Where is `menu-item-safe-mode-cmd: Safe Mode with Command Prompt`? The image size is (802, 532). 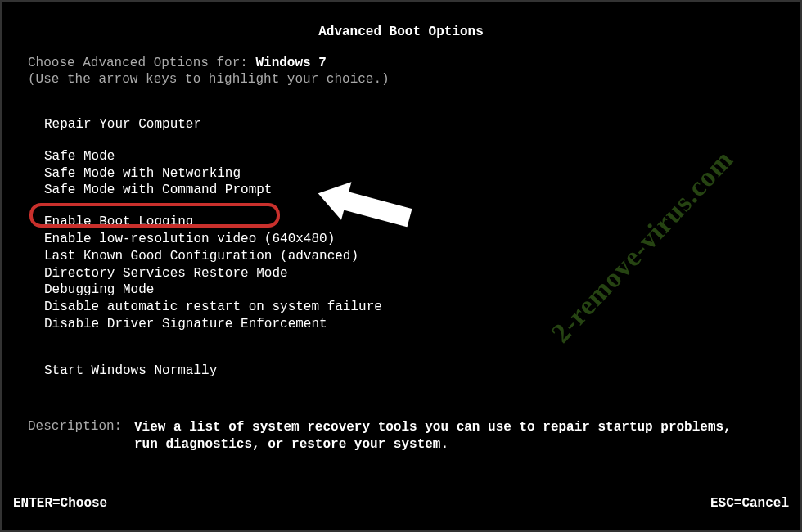 menu-item-safe-mode-cmd: Safe Mode with Command Prompt is located at coordinates (158, 190).